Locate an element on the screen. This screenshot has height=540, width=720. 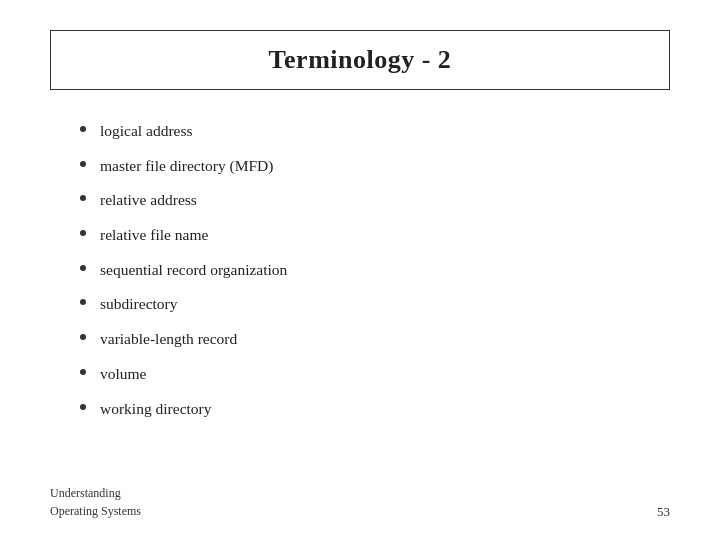
bullet-text: master file directory (MFD) is located at coordinates (186, 166).